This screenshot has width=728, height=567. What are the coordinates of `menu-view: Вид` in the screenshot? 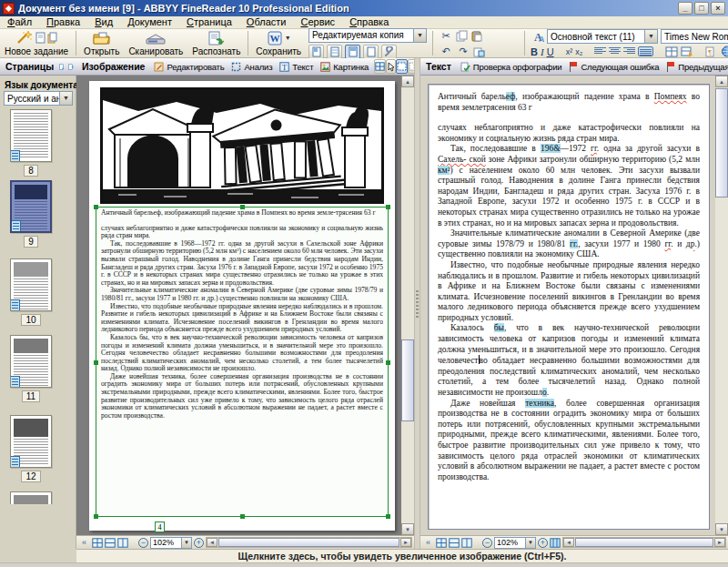 It's located at (104, 22).